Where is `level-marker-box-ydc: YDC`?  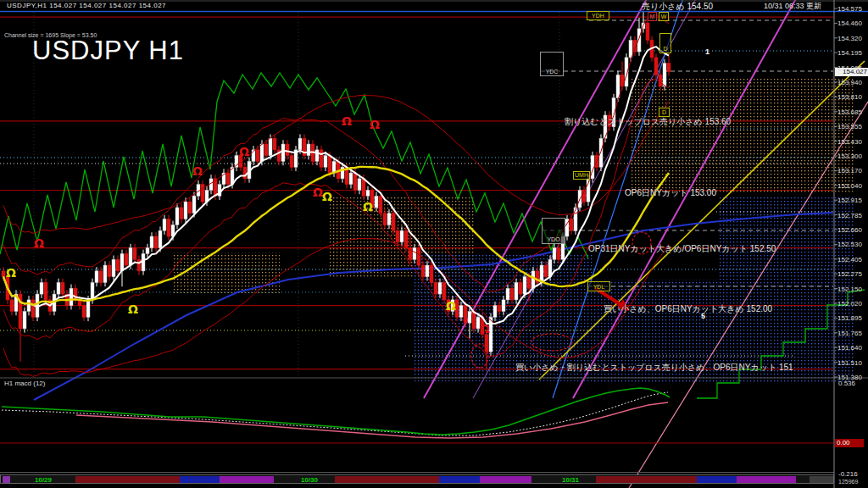
level-marker-box-ydc: YDC is located at coordinates (552, 64).